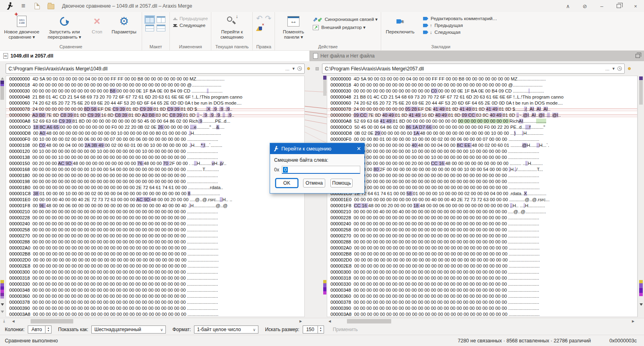  Describe the element at coordinates (460, 32) in the screenshot. I see `next-bookmark-button: ↓ Следующая` at that location.